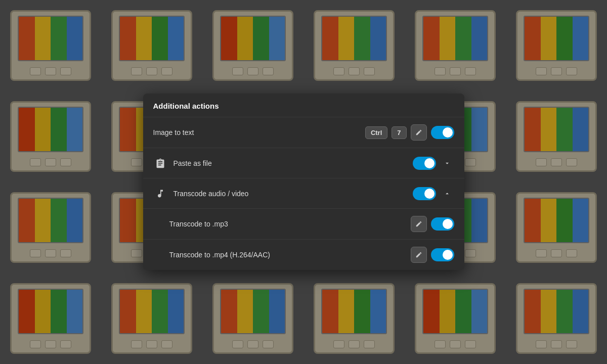 The image size is (607, 364). What do you see at coordinates (419, 224) in the screenshot?
I see `transcode-mp3-edit-button` at bounding box center [419, 224].